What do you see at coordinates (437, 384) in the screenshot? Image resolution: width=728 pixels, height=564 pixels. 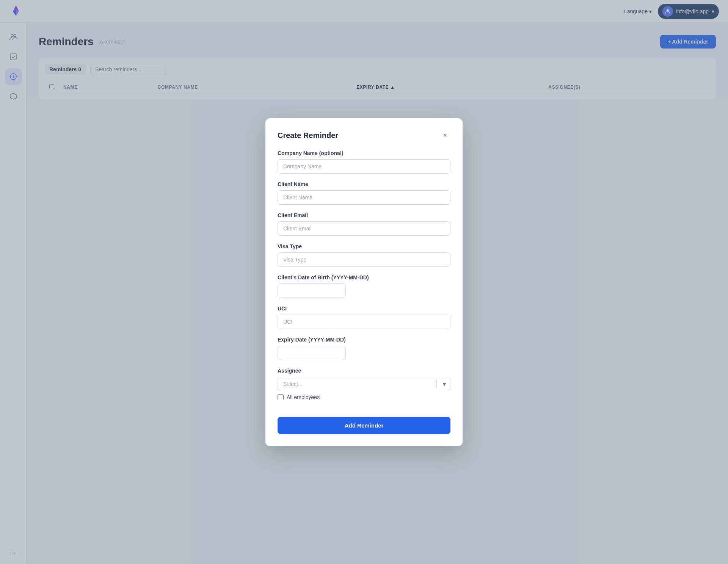 I see `select-divider` at bounding box center [437, 384].